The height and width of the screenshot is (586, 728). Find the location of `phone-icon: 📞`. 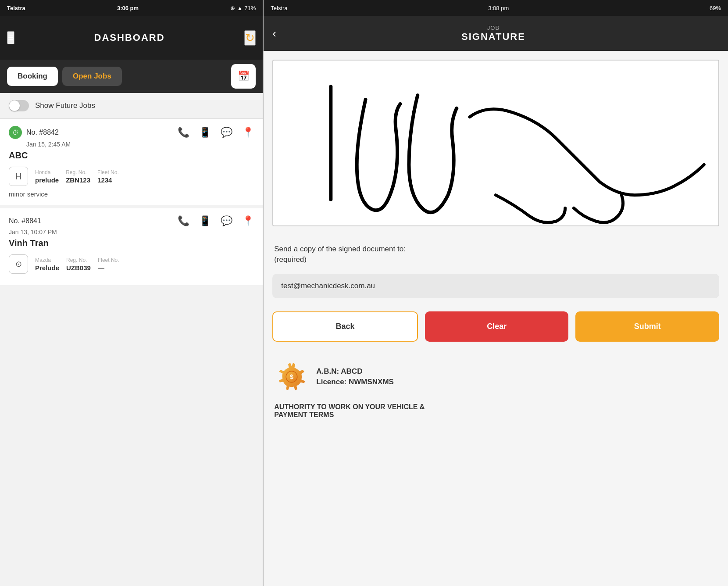

phone-icon: 📞 is located at coordinates (183, 132).